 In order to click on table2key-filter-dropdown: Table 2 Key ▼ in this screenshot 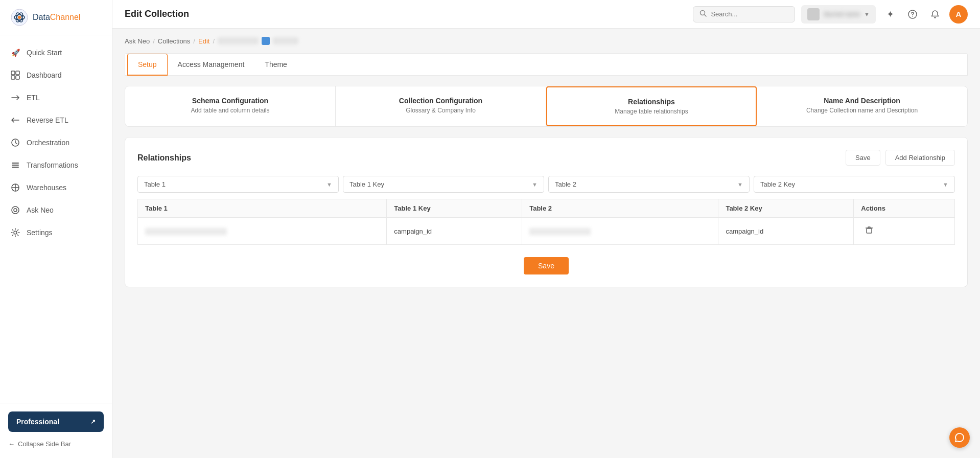, I will do `click(854, 184)`.